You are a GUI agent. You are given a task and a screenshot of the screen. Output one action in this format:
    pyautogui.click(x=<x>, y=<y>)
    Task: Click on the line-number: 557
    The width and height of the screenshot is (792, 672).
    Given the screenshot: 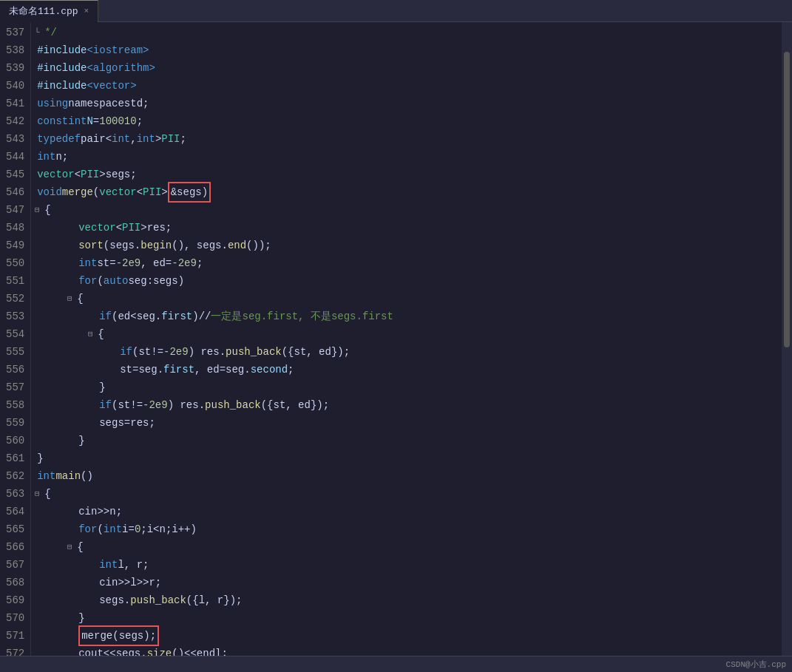 What is the action you would take?
    pyautogui.click(x=15, y=387)
    